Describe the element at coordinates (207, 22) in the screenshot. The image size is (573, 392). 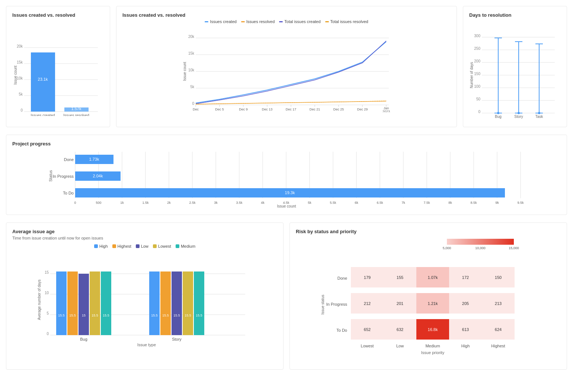
I see `legend-dot-created` at that location.